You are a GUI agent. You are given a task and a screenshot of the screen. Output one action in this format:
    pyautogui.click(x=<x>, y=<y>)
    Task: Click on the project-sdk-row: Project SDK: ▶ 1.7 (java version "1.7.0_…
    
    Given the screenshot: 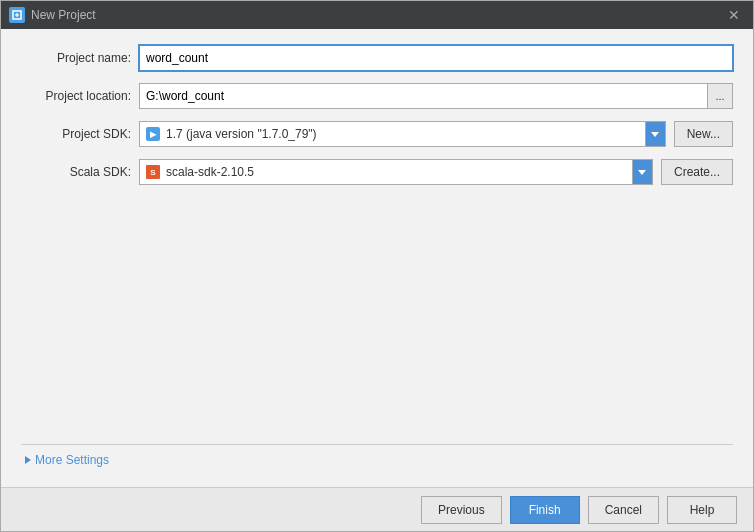 What is the action you would take?
    pyautogui.click(x=377, y=134)
    